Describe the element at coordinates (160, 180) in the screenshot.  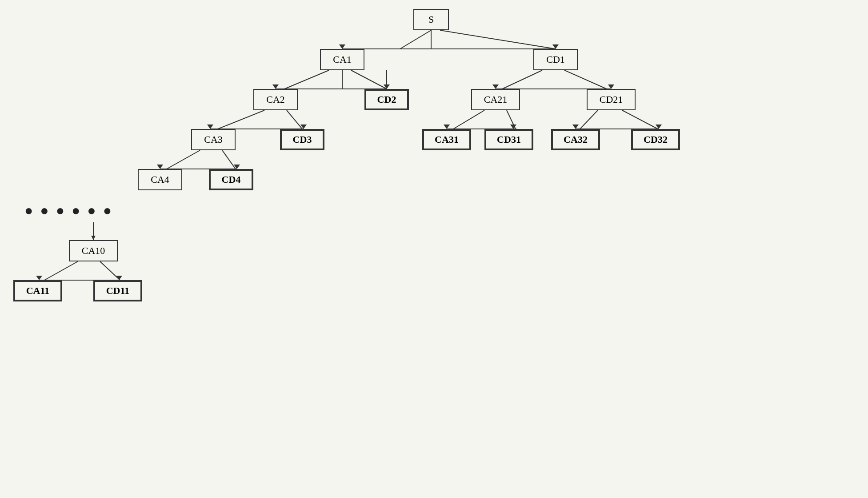
I see `node-CA4: CA4` at that location.